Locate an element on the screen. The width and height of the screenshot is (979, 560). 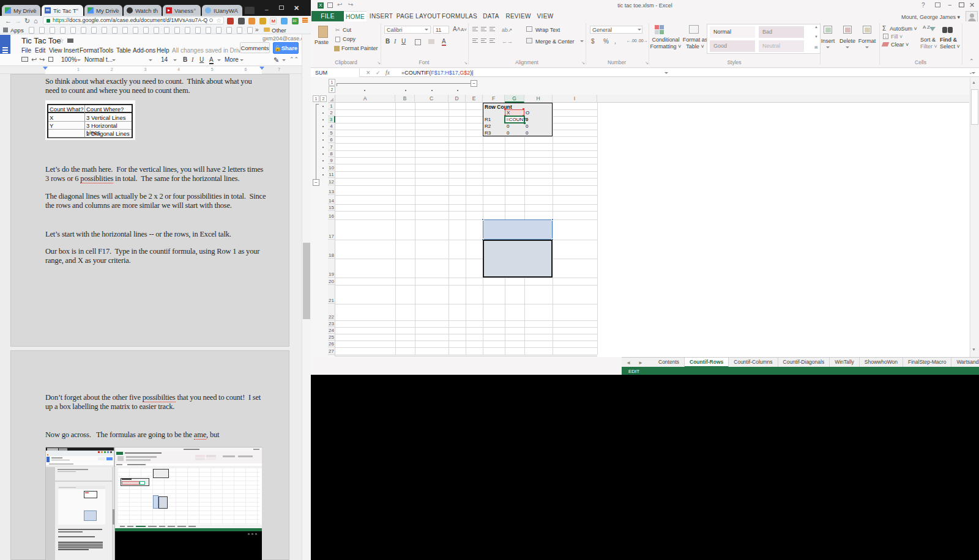
format-button: Format is located at coordinates (867, 41).